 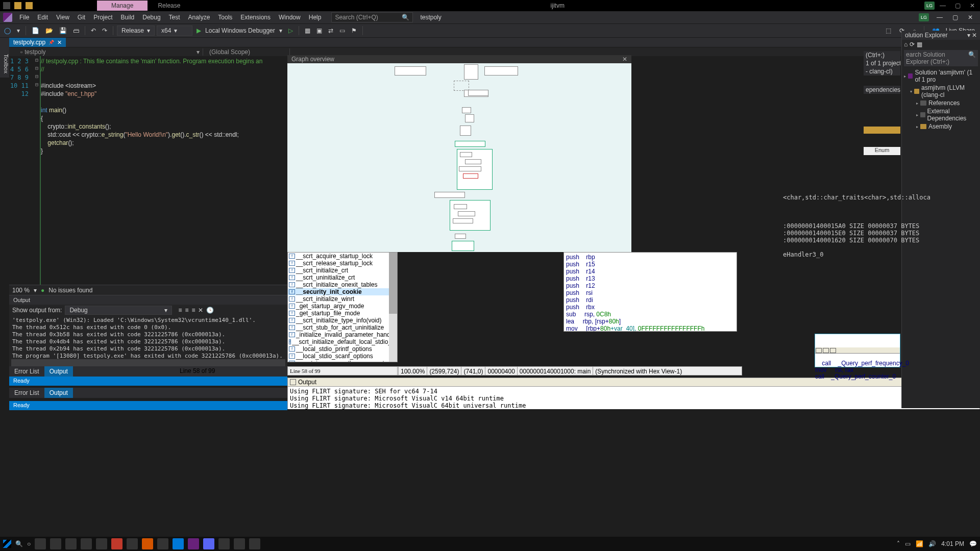 I want to click on output-hscroll, so click(x=148, y=363).